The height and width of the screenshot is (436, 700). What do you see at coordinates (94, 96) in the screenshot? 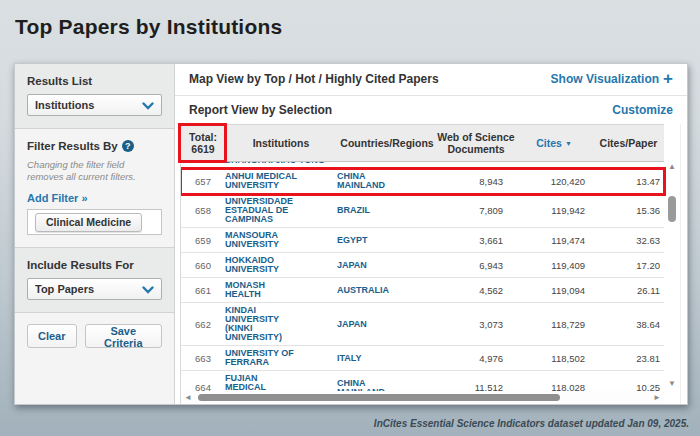
I see `results-list-section: Results List Institutions` at bounding box center [94, 96].